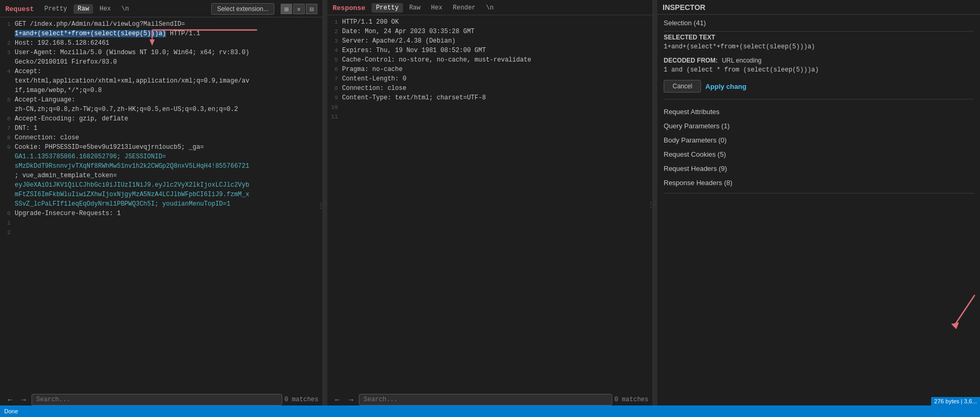 The width and height of the screenshot is (980, 417). What do you see at coordinates (684, 7) in the screenshot?
I see `inspector-title: INSPECTOR` at bounding box center [684, 7].